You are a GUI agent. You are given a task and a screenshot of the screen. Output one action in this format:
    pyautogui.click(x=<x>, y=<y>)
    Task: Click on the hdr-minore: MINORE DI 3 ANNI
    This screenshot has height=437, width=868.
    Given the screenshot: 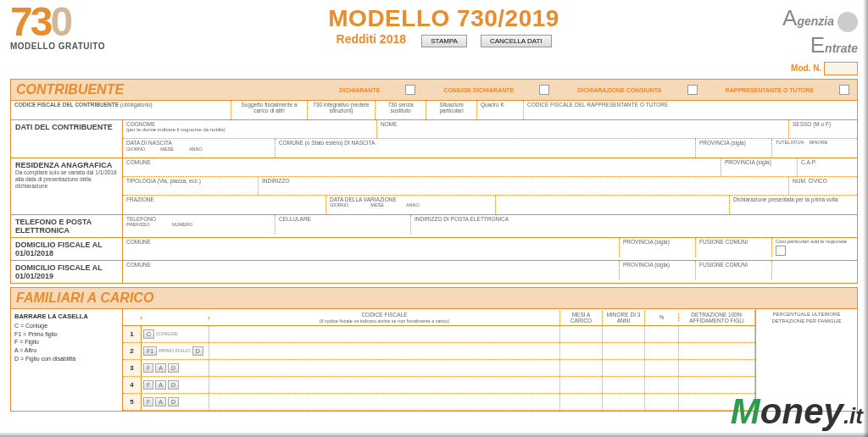 What is the action you would take?
    pyautogui.click(x=624, y=318)
    